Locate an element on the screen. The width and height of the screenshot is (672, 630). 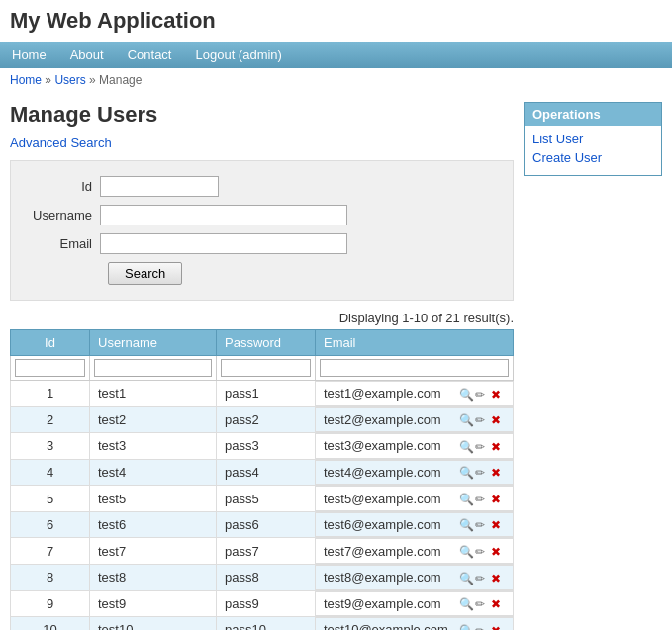
filter-username-cell is located at coordinates (153, 368).